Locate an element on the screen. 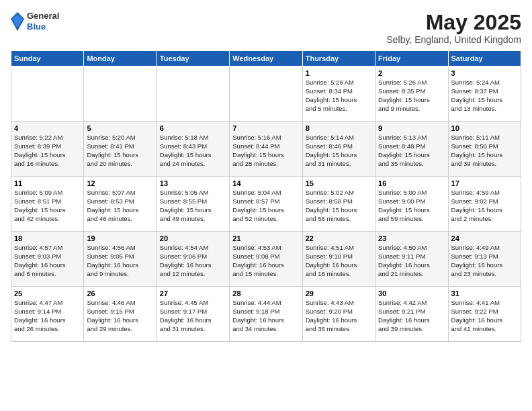 The image size is (532, 411). day-number: 23 is located at coordinates (411, 238).